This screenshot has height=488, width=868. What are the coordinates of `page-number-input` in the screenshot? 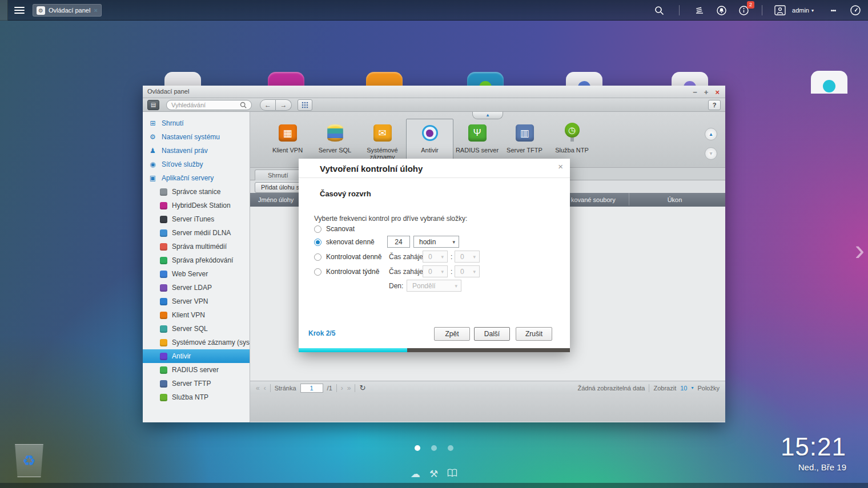 It's located at (312, 388).